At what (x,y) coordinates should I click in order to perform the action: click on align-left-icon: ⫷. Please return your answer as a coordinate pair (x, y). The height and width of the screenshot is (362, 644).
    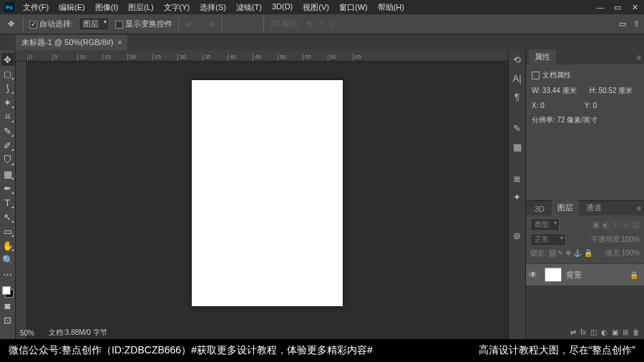
    Looking at the image, I should click on (189, 24).